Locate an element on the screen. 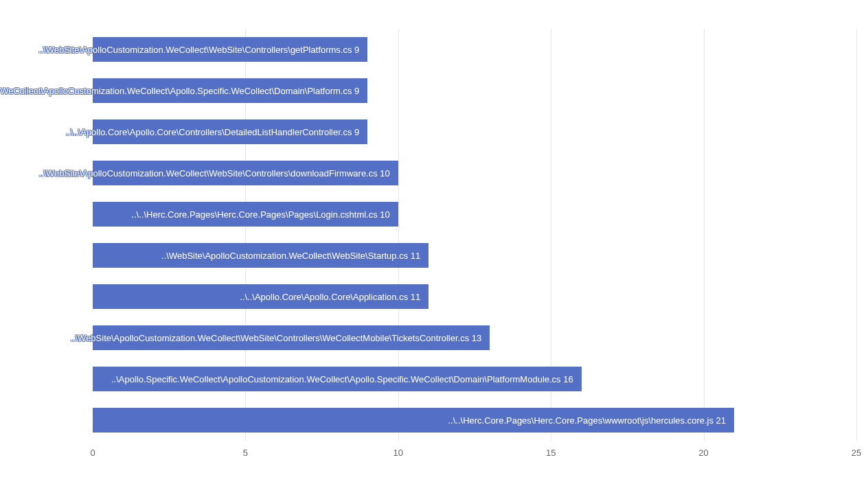  x-tick-label: 25 is located at coordinates (856, 453).